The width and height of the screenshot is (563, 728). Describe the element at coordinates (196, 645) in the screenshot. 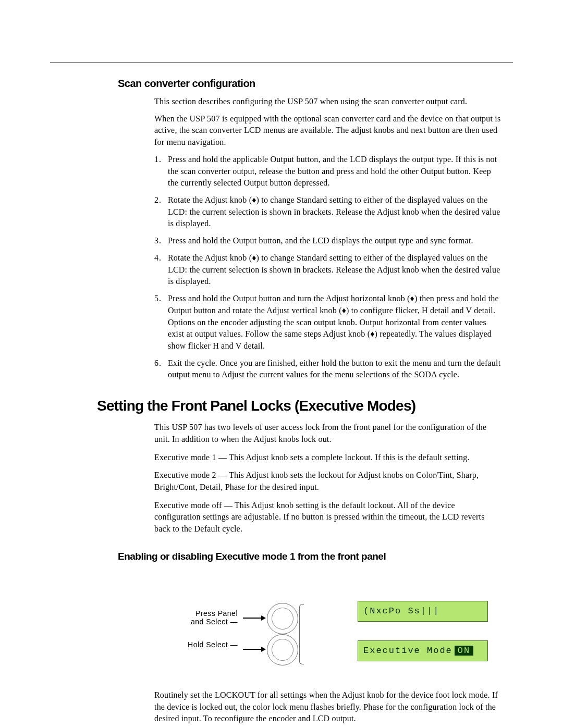

I see `figure-label-hold: Hold Select —` at that location.